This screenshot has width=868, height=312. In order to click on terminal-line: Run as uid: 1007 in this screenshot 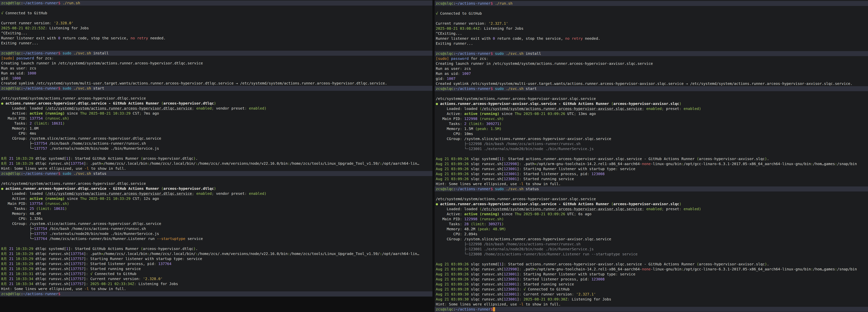, I will do `click(651, 73)`.